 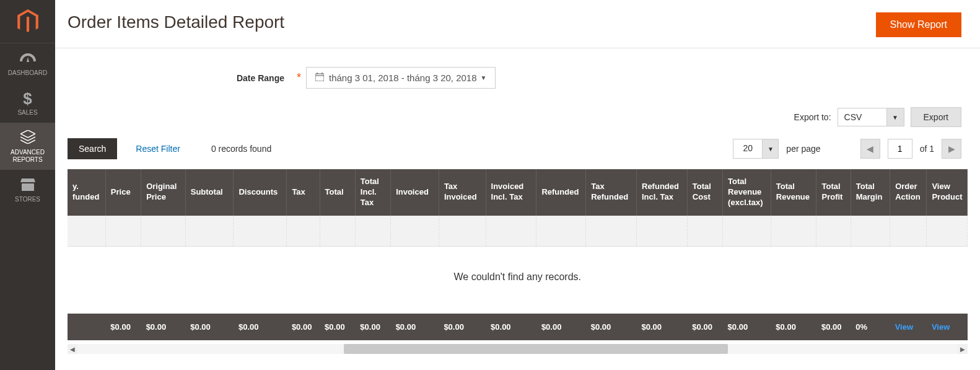 I want to click on page-header: Order Items Detailed Report Show Report, so click(x=518, y=24).